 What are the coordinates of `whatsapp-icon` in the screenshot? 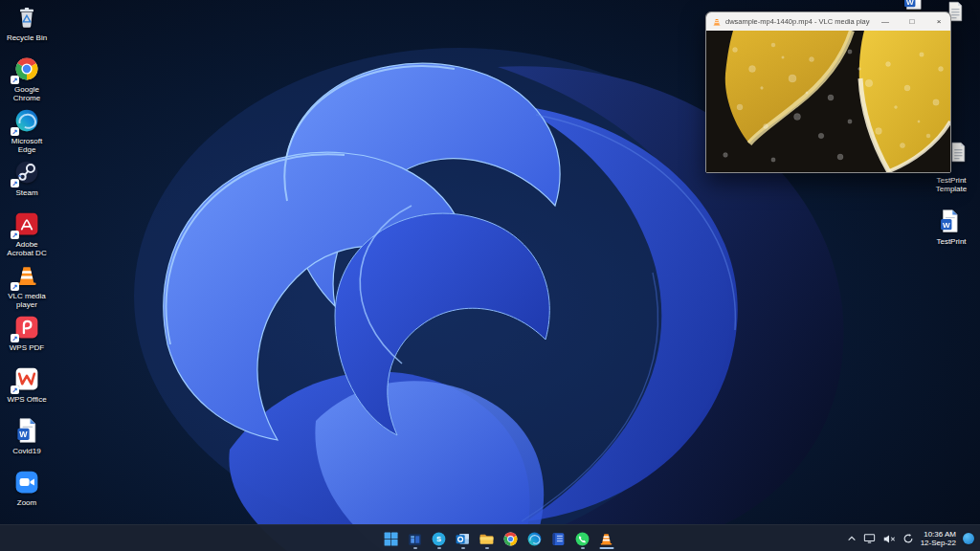 It's located at (582, 540).